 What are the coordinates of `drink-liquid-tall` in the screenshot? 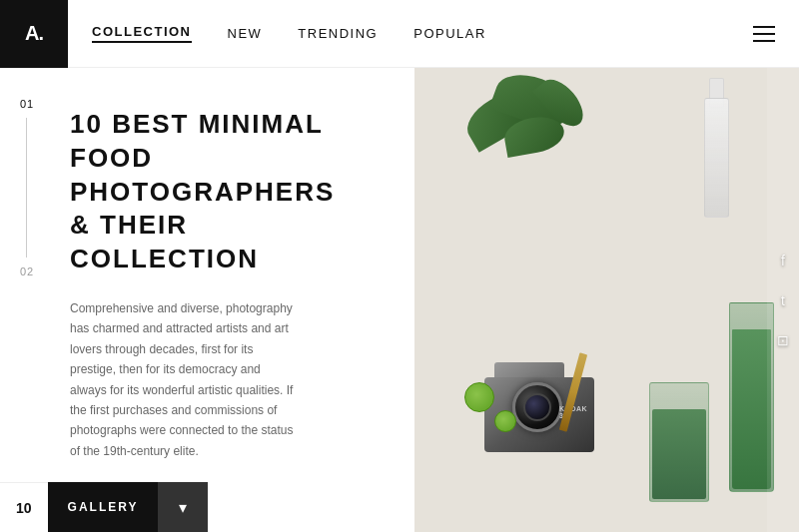 It's located at (751, 409).